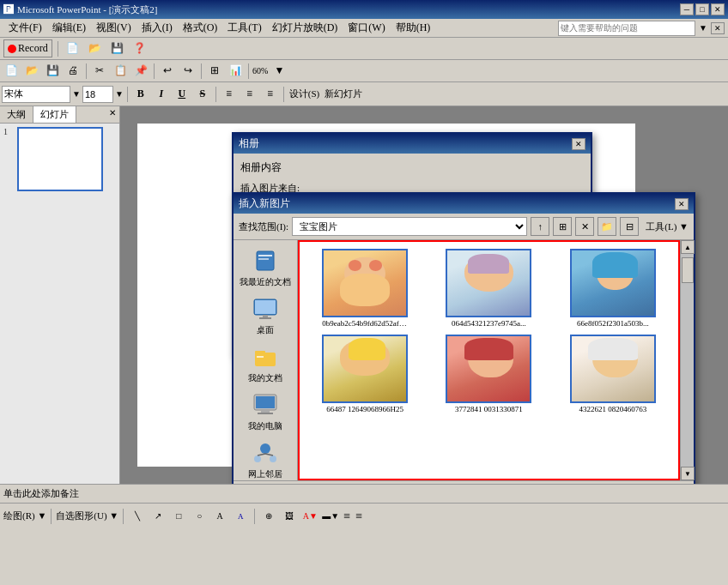 The height and width of the screenshot is (585, 728). Describe the element at coordinates (249, 144) in the screenshot. I see `dialog-album-title-text: 相册` at that location.